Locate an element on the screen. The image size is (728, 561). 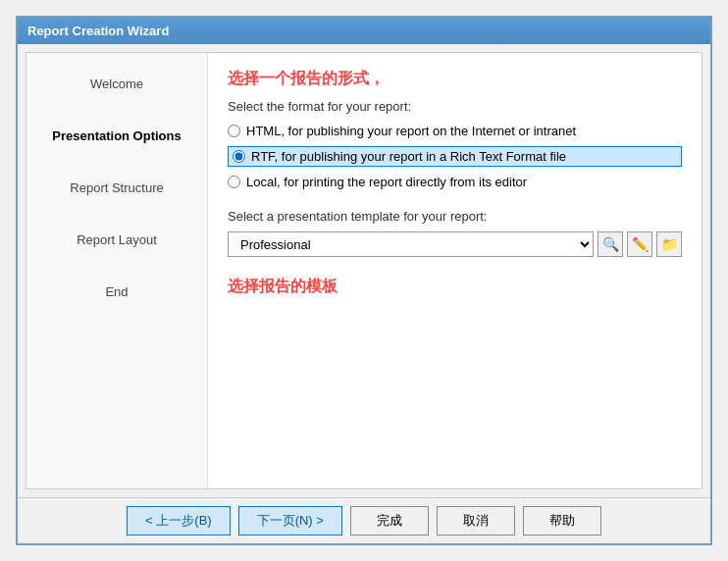
format-local-option: Local, for printing the report directly … is located at coordinates (455, 182).